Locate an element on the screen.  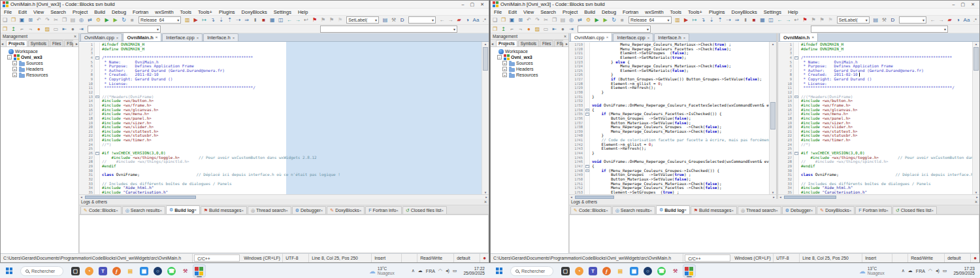
run-icon: ▶ is located at coordinates (597, 20).